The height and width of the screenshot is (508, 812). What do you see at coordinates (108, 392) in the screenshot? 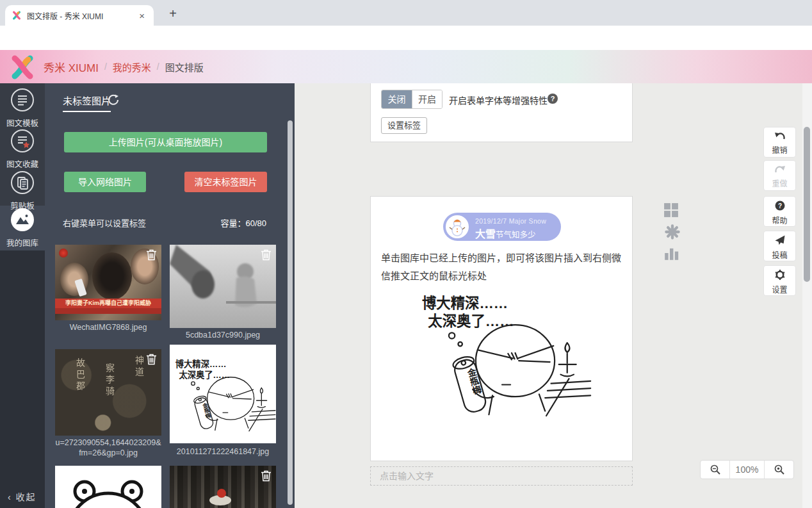
I see `thumbnail-image: 故巴郡 察李骑 神道` at bounding box center [108, 392].